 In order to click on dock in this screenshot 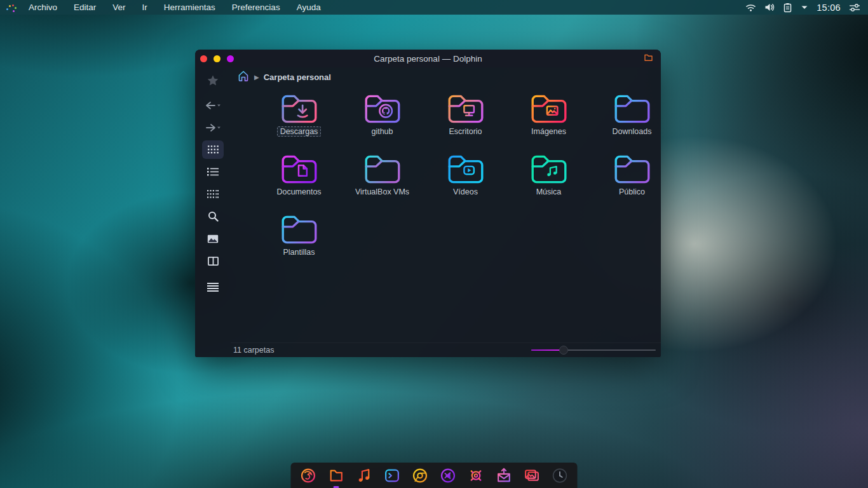, I will do `click(435, 475)`.